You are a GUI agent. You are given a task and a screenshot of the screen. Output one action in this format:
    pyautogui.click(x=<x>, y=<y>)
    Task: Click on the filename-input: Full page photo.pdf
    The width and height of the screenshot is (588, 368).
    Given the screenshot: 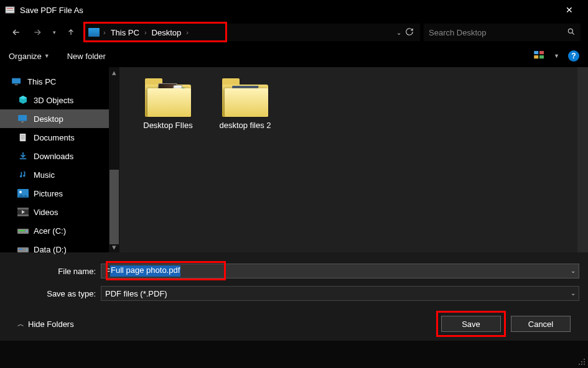 What is the action you would take?
    pyautogui.click(x=340, y=271)
    